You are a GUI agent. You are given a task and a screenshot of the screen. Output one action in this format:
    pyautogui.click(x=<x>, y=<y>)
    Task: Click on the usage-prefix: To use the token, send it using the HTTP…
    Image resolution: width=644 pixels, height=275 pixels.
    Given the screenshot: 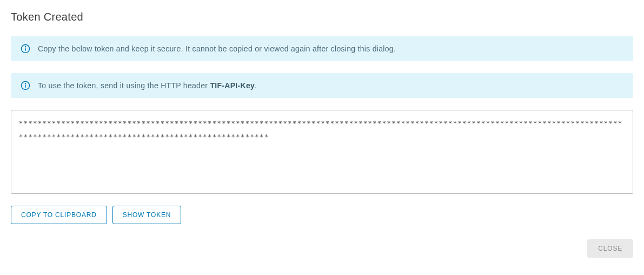 What is the action you would take?
    pyautogui.click(x=124, y=86)
    